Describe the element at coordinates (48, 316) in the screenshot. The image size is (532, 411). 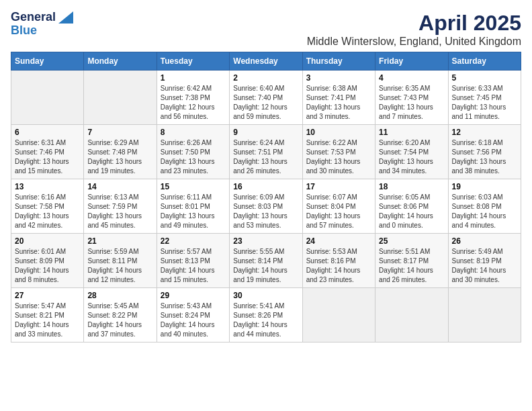
I see `table-row: 27Sunrise: 5:47 AMSunset: 8:21 PMDayligh…` at that location.